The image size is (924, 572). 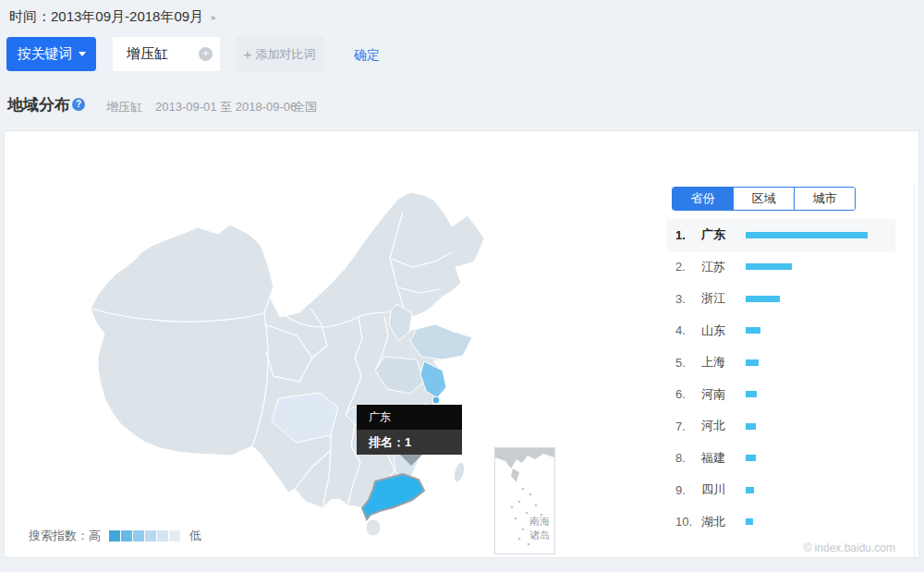 What do you see at coordinates (782, 458) in the screenshot?
I see `ranking-row: 8.福建` at bounding box center [782, 458].